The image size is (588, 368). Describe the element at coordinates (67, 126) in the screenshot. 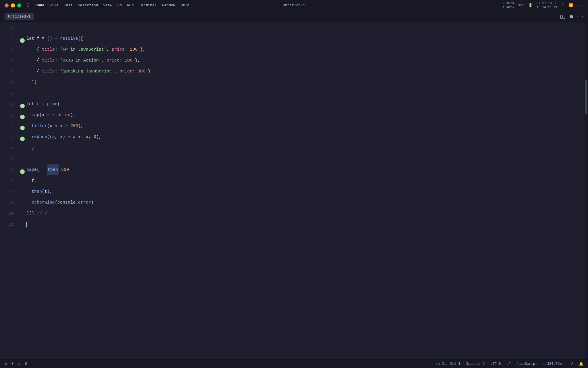

I see `token-op-12: ≥` at that location.